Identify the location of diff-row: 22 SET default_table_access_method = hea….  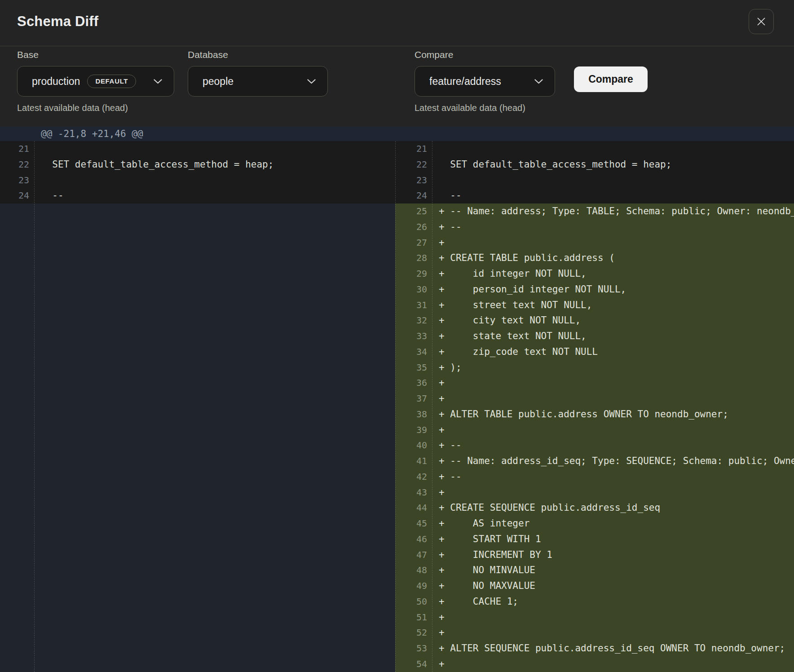
(595, 164).